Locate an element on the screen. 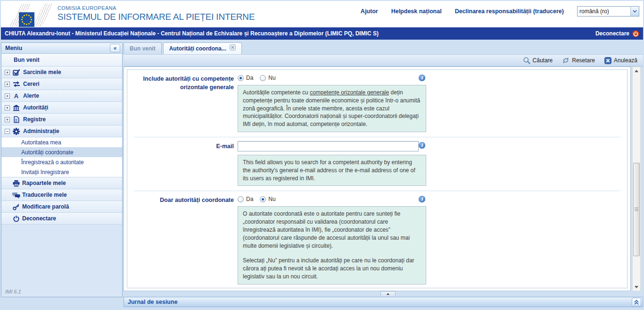 Image resolution: width=644 pixels, height=310 pixels. field-area: Da Nu O autoritate coordonată este o aut… is located at coordinates (332, 240).